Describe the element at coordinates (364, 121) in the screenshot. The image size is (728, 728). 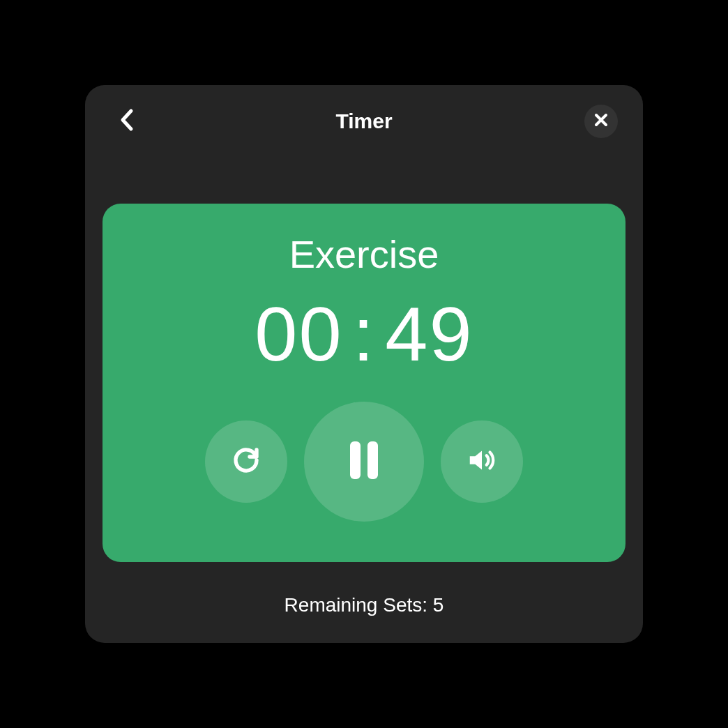
I see `page-title: Timer` at that location.